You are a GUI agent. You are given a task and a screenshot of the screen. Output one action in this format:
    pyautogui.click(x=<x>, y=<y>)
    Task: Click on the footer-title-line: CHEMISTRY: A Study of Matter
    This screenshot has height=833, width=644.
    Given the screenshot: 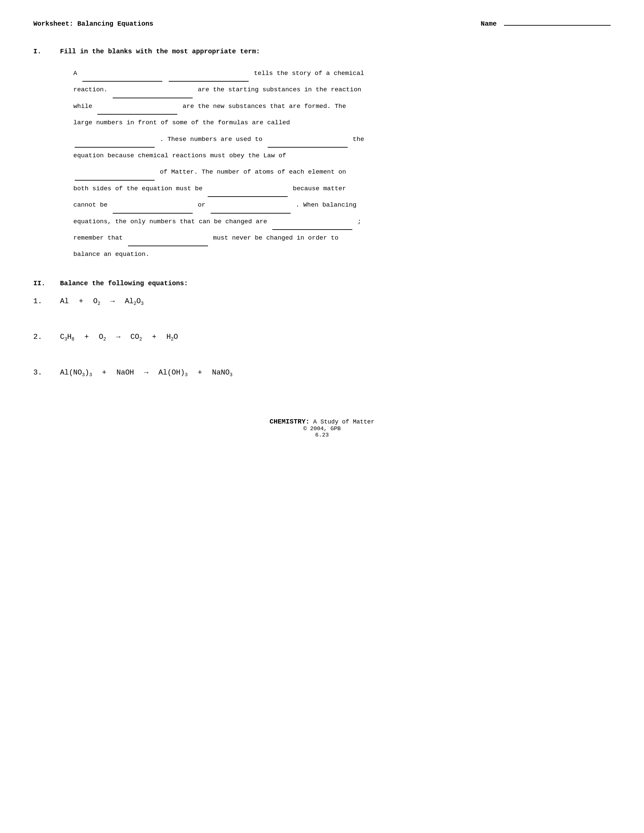 What is the action you would take?
    pyautogui.click(x=322, y=422)
    